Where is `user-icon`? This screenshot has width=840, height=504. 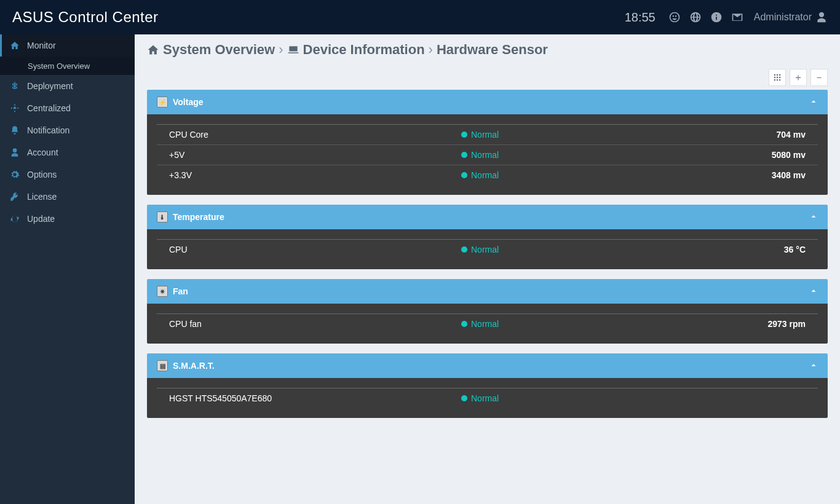
user-icon is located at coordinates (822, 17).